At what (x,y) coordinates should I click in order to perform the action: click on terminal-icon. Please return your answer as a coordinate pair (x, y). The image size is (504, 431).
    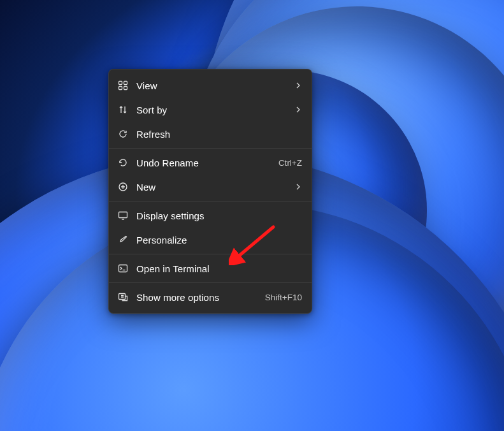
    Looking at the image, I should click on (123, 268).